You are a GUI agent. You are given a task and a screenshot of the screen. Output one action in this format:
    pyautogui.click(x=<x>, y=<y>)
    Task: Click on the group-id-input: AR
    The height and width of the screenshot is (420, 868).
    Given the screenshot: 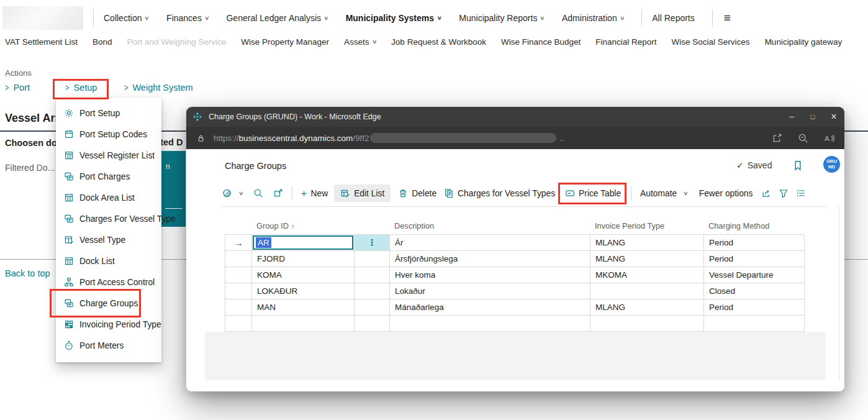 What is the action you would take?
    pyautogui.click(x=303, y=242)
    